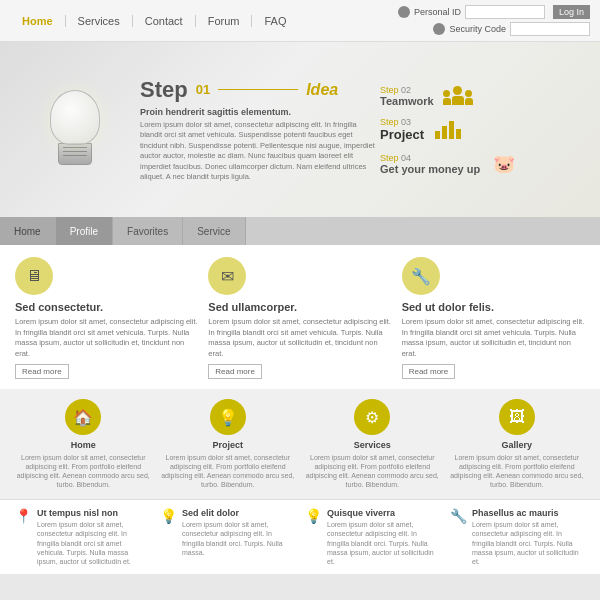  Describe the element at coordinates (75, 130) in the screenshot. I see `bulb-area` at that location.